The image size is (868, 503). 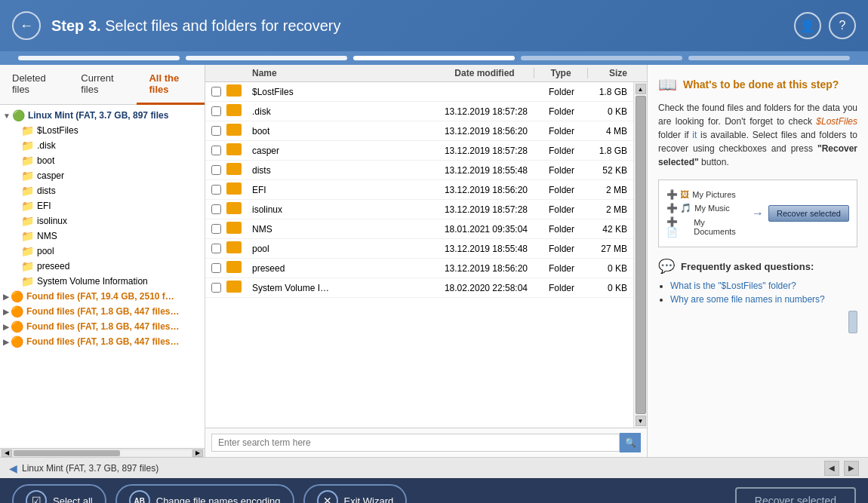 What do you see at coordinates (809, 213) in the screenshot?
I see `demo-recover-button: Recover selected` at bounding box center [809, 213].